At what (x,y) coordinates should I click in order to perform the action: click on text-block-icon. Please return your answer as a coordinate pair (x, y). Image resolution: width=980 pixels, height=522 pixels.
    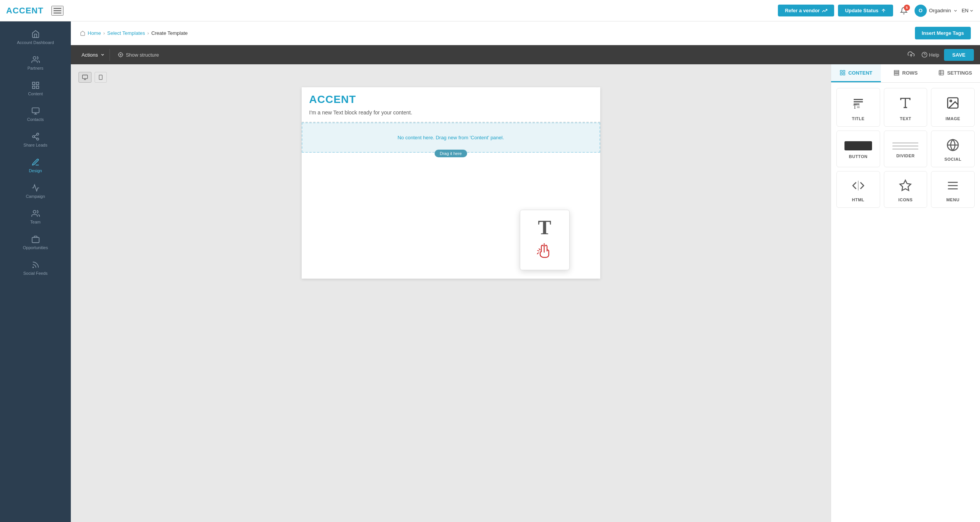
    Looking at the image, I should click on (905, 104).